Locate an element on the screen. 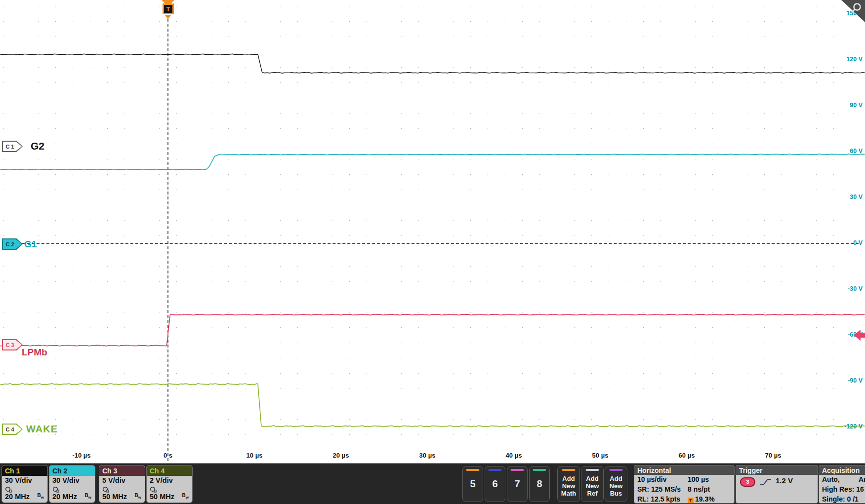 The image size is (865, 504). time-tick-label: 60 µs is located at coordinates (687, 455).